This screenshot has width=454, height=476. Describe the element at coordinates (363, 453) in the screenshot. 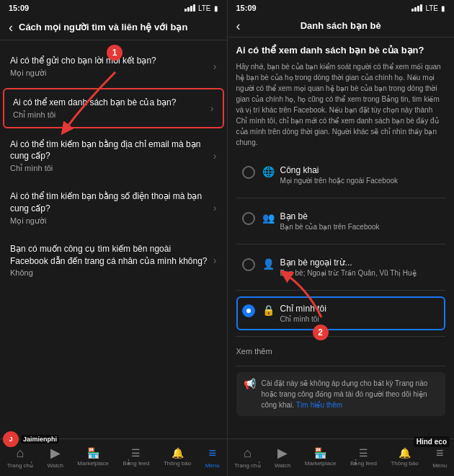

I see `right-feed-icon: ☰` at that location.